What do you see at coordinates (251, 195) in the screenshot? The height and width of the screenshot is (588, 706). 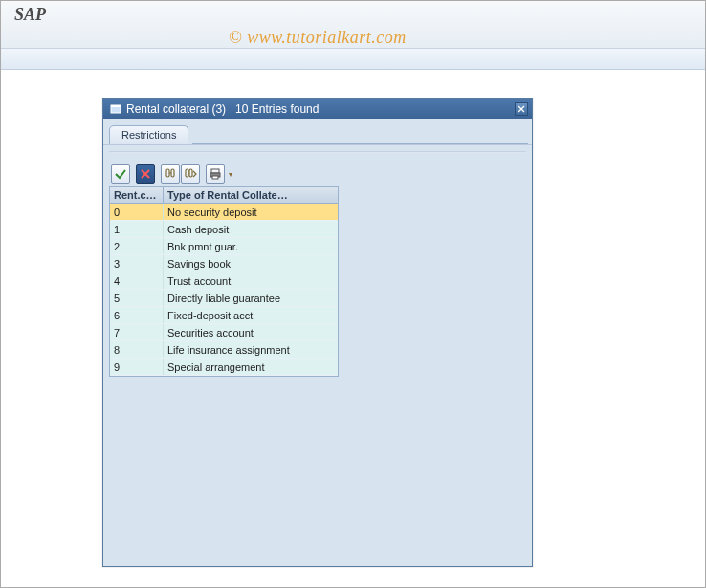 I see `column-header-type: Type of Rental Collate…` at bounding box center [251, 195].